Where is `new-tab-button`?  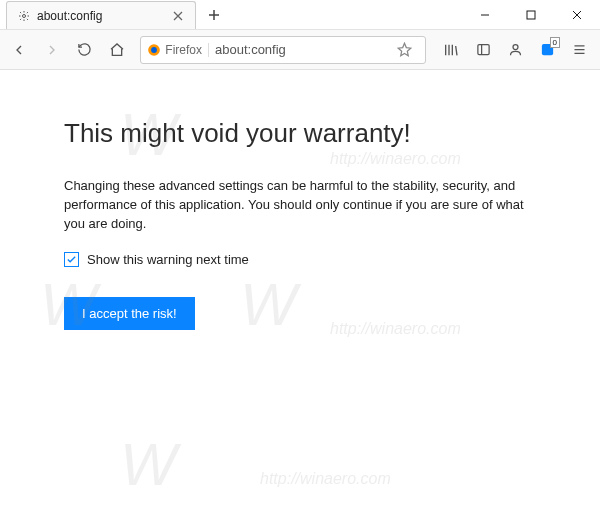
new-tab-button is located at coordinates (214, 15).